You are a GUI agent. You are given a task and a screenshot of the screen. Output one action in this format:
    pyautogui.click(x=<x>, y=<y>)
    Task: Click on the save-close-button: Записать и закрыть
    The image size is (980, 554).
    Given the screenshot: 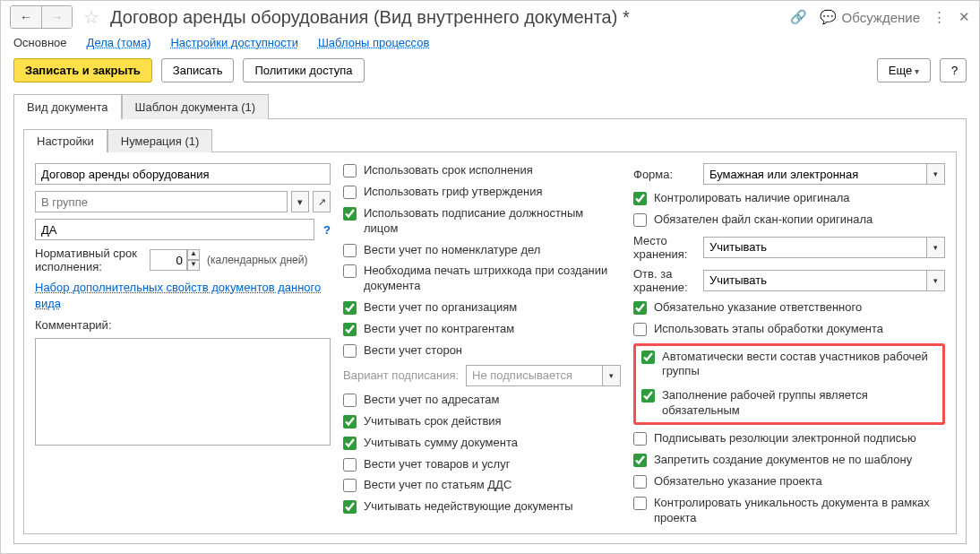 What is the action you would take?
    pyautogui.click(x=82, y=70)
    